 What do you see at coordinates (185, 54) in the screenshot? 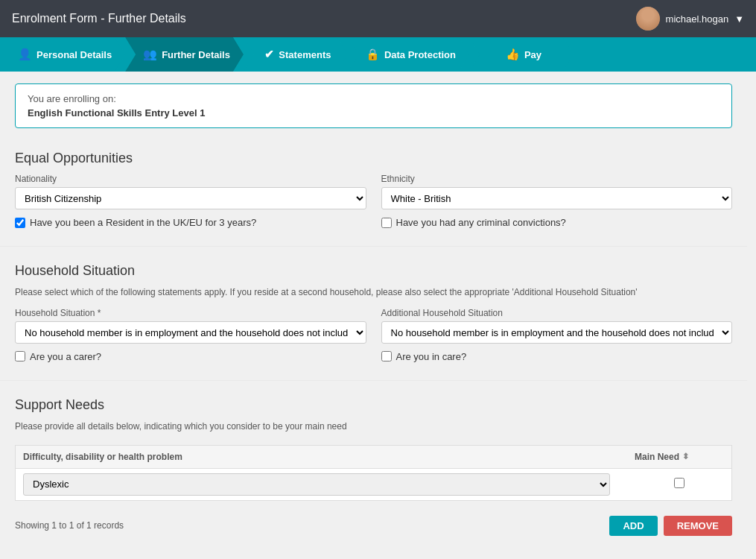
I see `tab-further-details: 👥 Further Details` at bounding box center [185, 54].